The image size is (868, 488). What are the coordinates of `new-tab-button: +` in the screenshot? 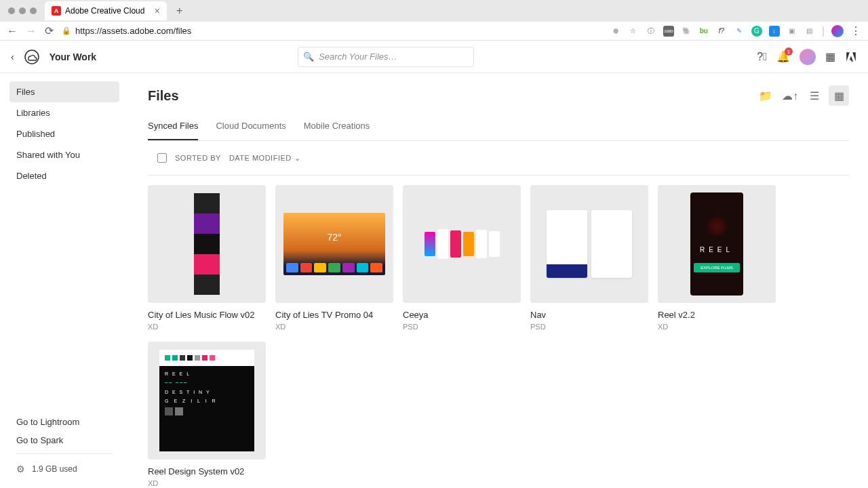 It's located at (179, 11).